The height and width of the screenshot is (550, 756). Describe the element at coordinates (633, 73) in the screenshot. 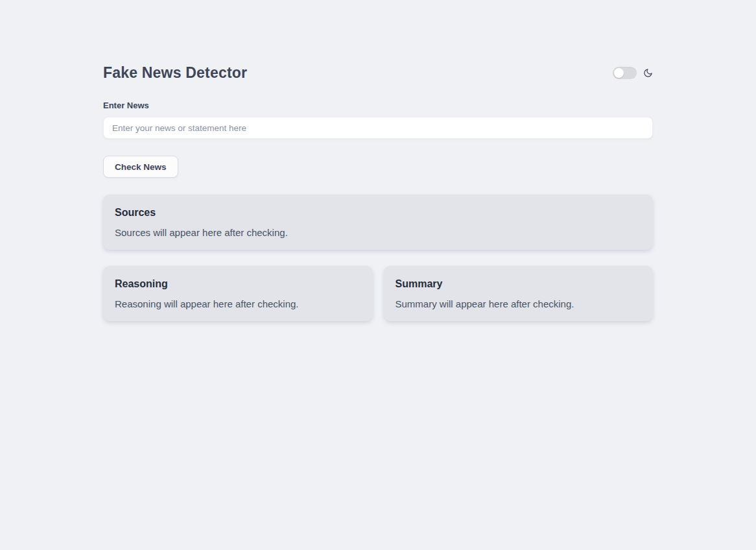

I see `theme-controls` at that location.